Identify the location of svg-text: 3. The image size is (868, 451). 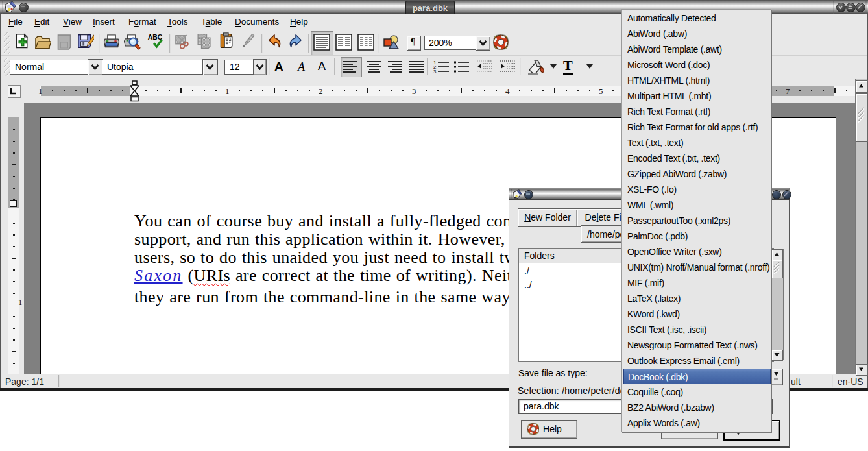
(435, 71).